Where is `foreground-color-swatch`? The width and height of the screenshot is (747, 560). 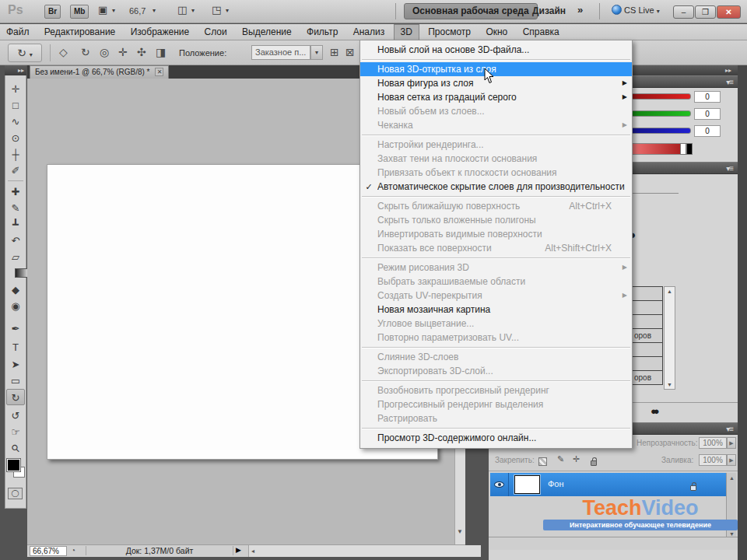 foreground-color-swatch is located at coordinates (14, 465).